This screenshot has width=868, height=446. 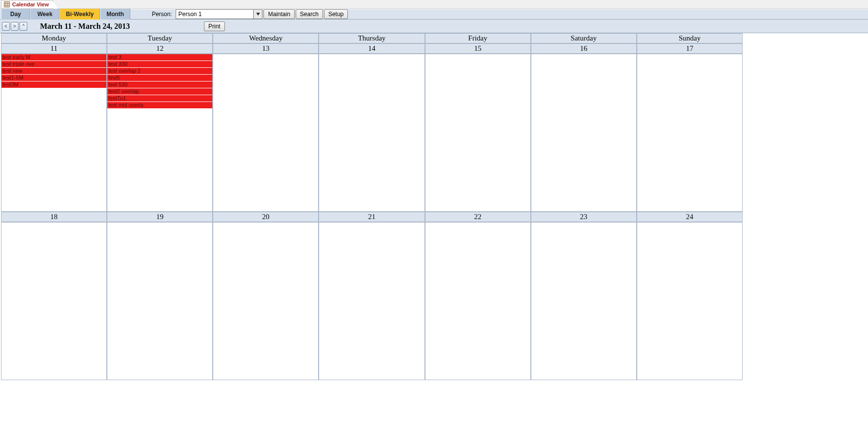 What do you see at coordinates (690, 38) in the screenshot?
I see `weekday-header-cell: Sunday` at bounding box center [690, 38].